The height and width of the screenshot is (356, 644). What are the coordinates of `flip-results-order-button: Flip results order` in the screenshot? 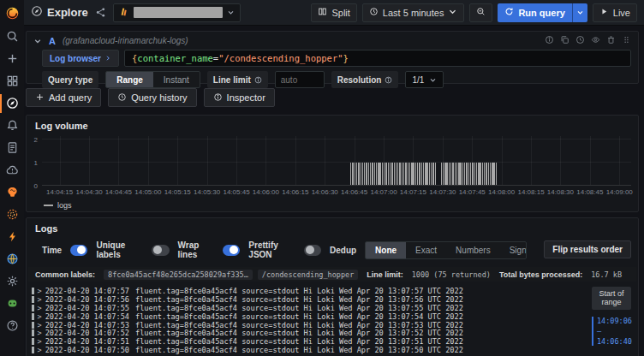 It's located at (587, 250).